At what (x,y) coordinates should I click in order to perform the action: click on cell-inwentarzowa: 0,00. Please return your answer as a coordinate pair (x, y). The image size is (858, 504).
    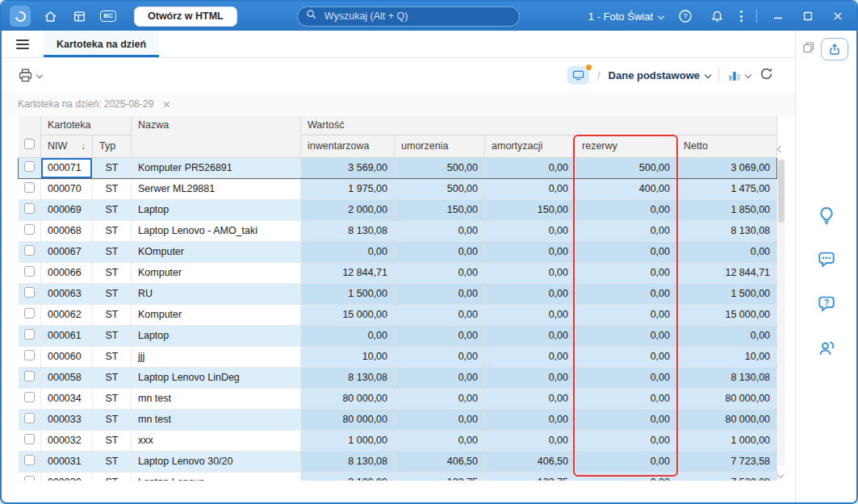
    Looking at the image, I should click on (348, 335).